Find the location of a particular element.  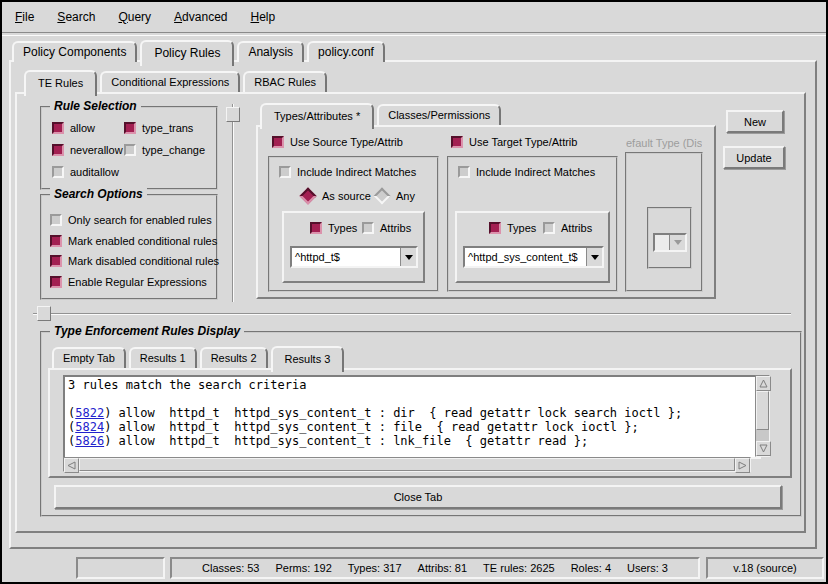

scroll-right-button is located at coordinates (742, 466).